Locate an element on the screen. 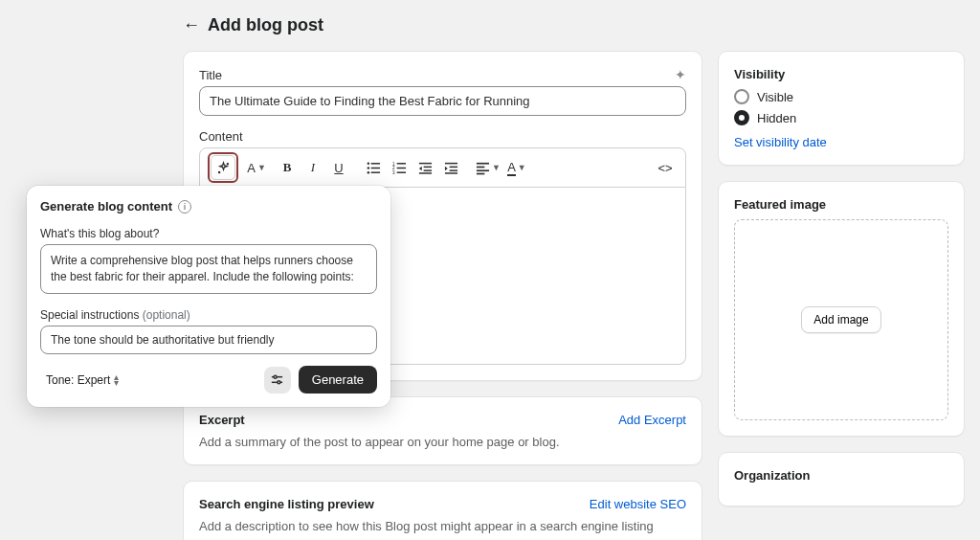 The height and width of the screenshot is (540, 980). popover-title: Generate blog content is located at coordinates (106, 207).